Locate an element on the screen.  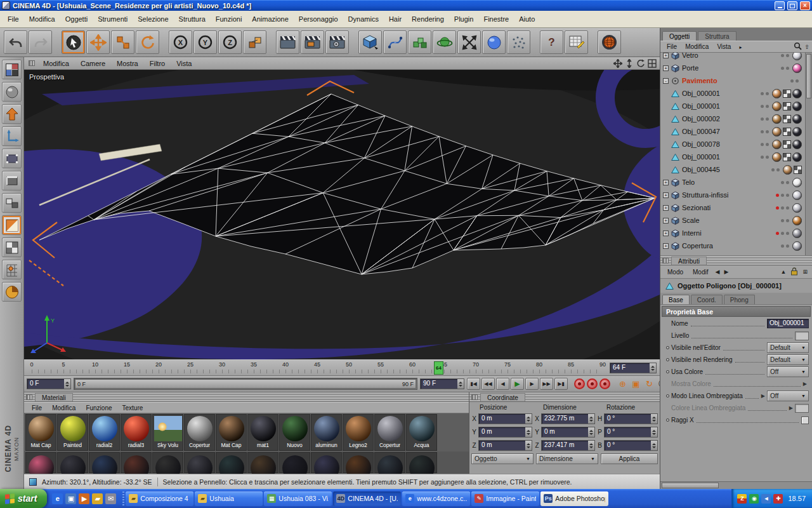
tree-row: Obj_000001 is located at coordinates (736, 157).